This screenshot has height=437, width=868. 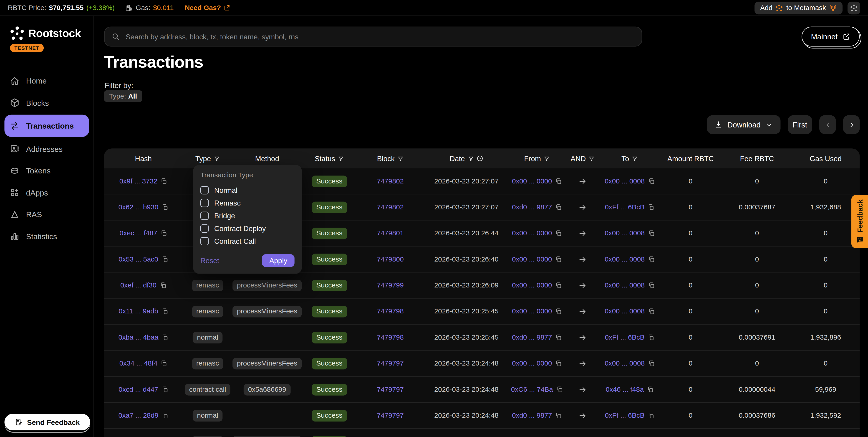 What do you see at coordinates (46, 236) in the screenshot?
I see `sidebar-item-statistics: Statistics` at bounding box center [46, 236].